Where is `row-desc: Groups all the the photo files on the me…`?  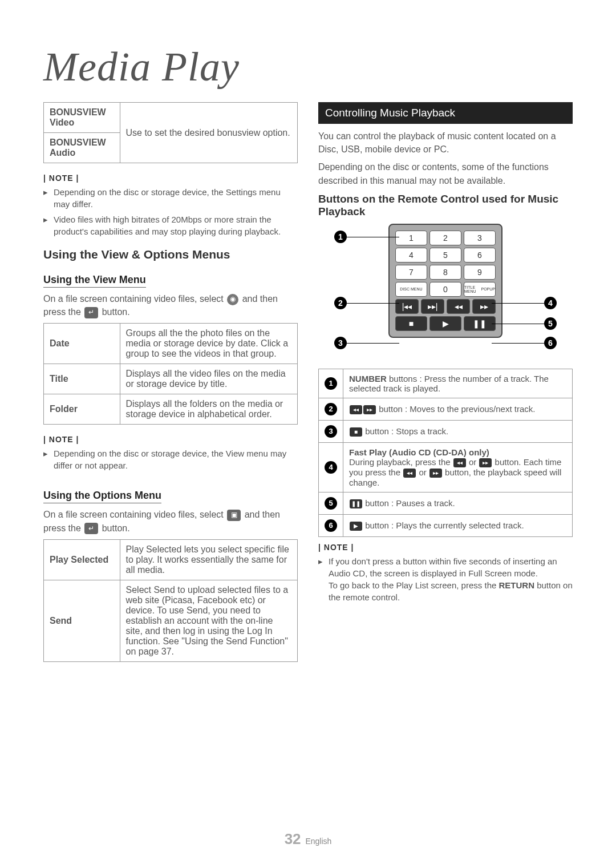
row-desc: Groups all the the photo files on the me… is located at coordinates (209, 344).